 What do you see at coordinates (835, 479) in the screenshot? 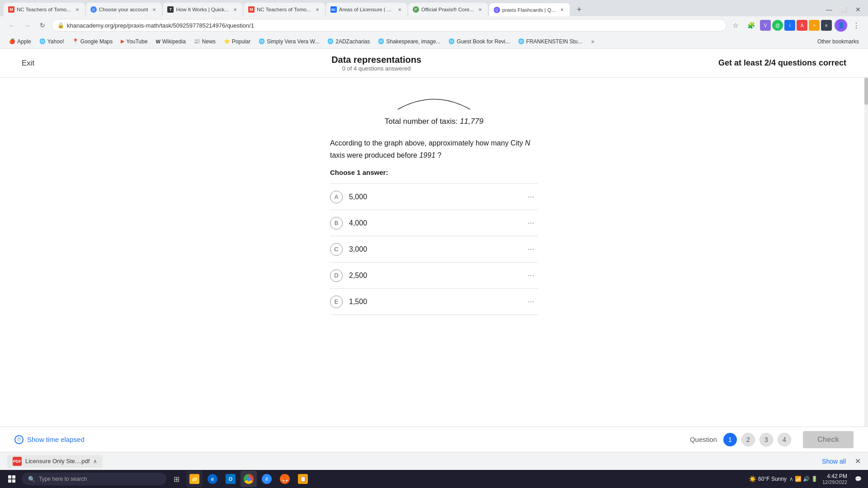
I see `clock-block: 4:42 PM 12/29/2022` at bounding box center [835, 479].